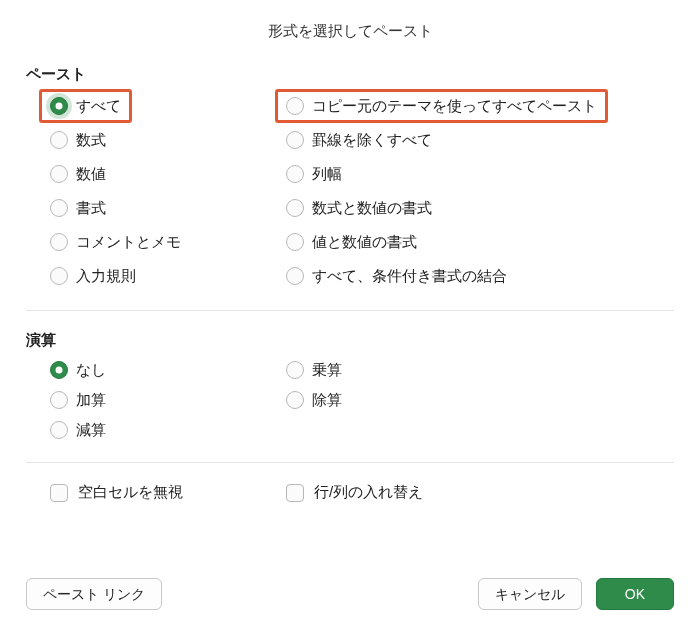 The width and height of the screenshot is (700, 634). I want to click on radio-op-sub: 減算, so click(78, 430).